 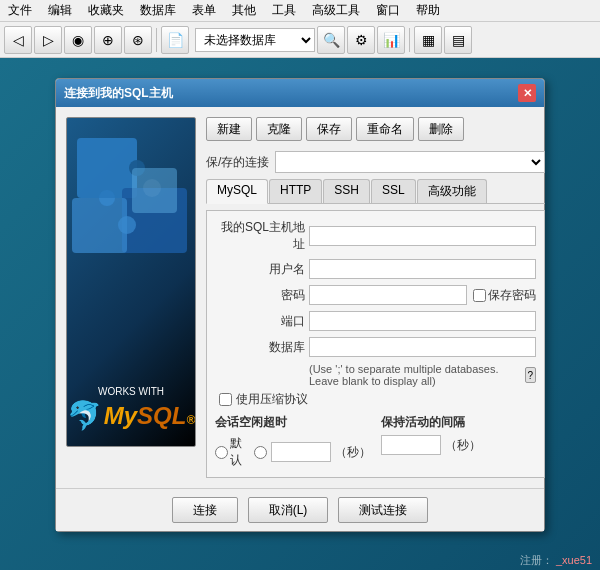 I want to click on tab-ssl: SSL, so click(x=394, y=191).